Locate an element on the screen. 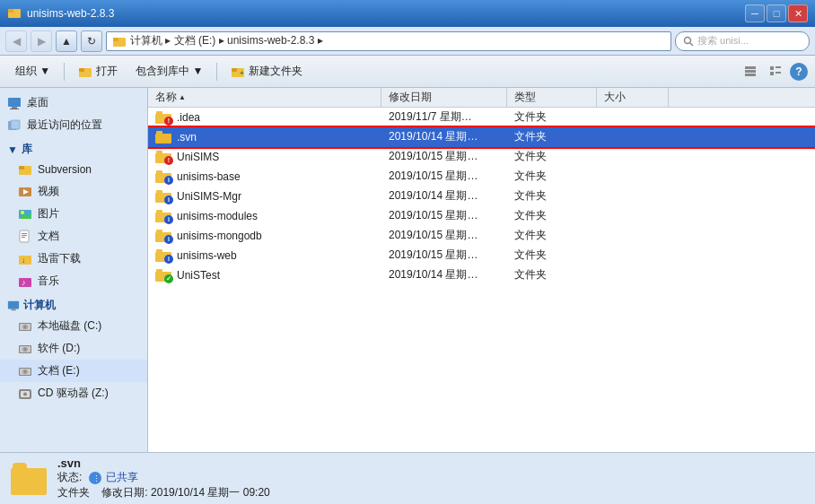 Image resolution: width=815 pixels, height=504 pixels. view-list-button is located at coordinates (750, 72).